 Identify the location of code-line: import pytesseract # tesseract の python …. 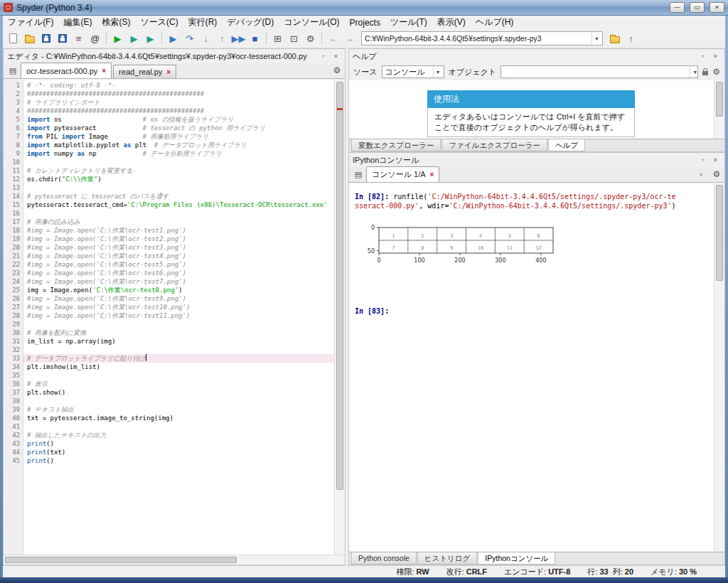
(181, 128).